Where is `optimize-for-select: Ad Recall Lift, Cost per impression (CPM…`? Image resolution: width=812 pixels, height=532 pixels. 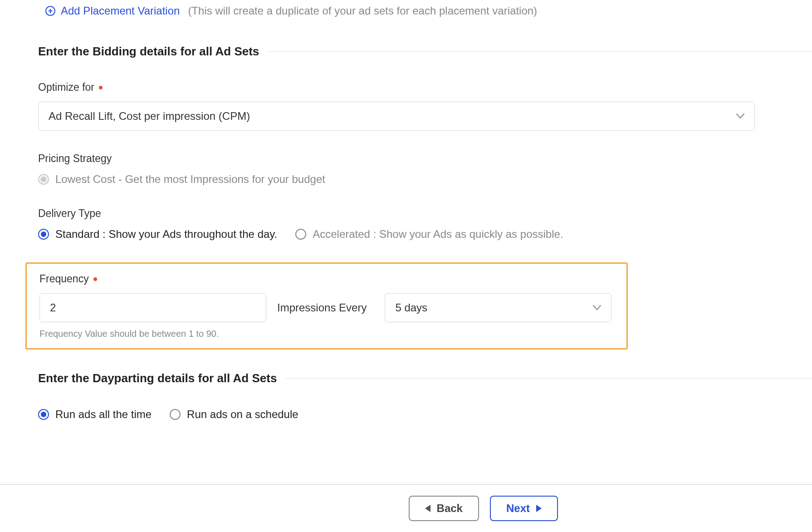 optimize-for-select: Ad Recall Lift, Cost per impression (CPM… is located at coordinates (396, 116).